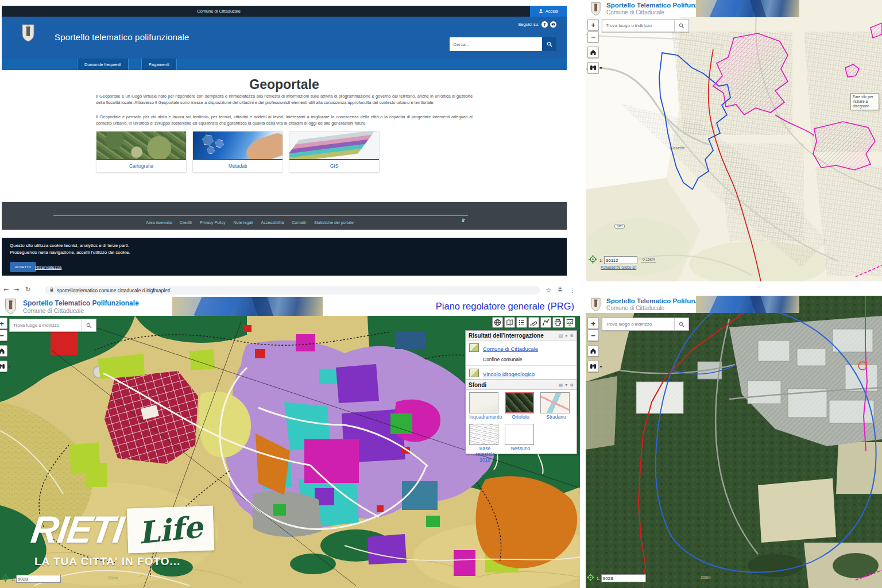 The width and height of the screenshot is (882, 588). Describe the element at coordinates (28, 289) in the screenshot. I see `reload-button: ↻` at that location.